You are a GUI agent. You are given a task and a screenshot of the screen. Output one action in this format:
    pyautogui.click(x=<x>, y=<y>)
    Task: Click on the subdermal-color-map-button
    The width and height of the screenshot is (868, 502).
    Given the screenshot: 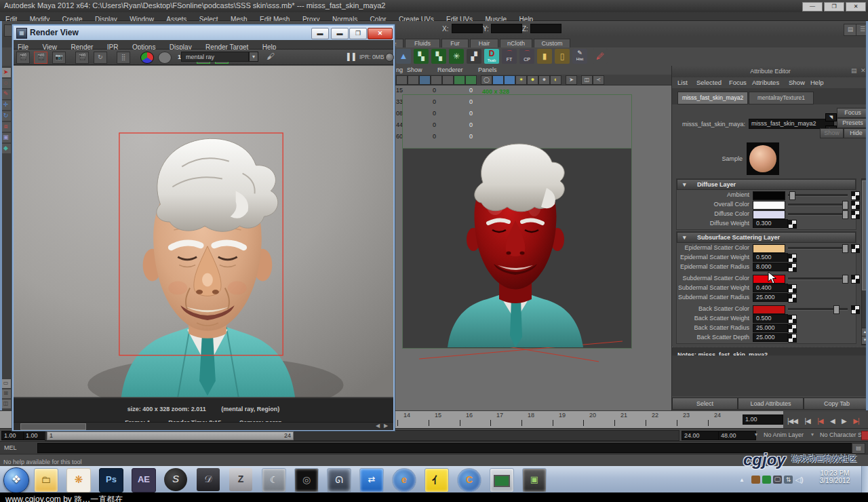 What is the action you would take?
    pyautogui.click(x=856, y=279)
    